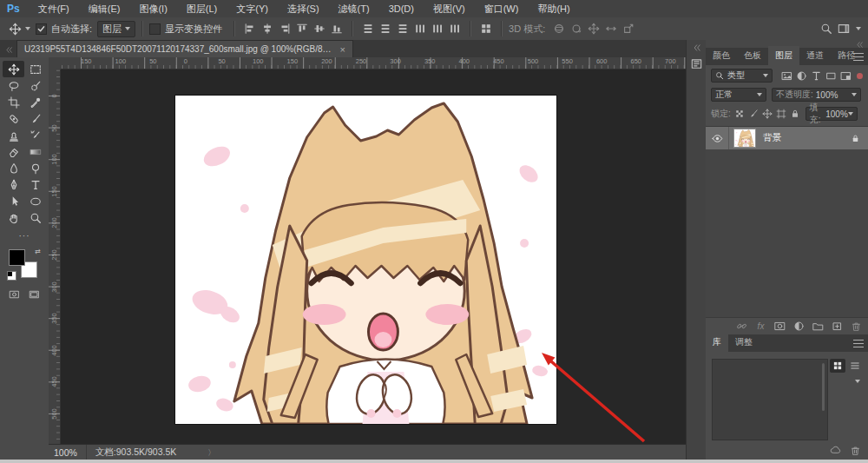 This screenshot has height=463, width=868. Describe the element at coordinates (35, 217) in the screenshot. I see `zoom-tool` at that location.